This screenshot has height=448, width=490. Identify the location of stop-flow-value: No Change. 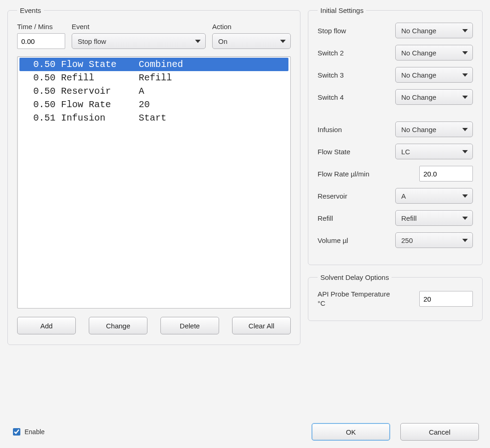
(419, 30).